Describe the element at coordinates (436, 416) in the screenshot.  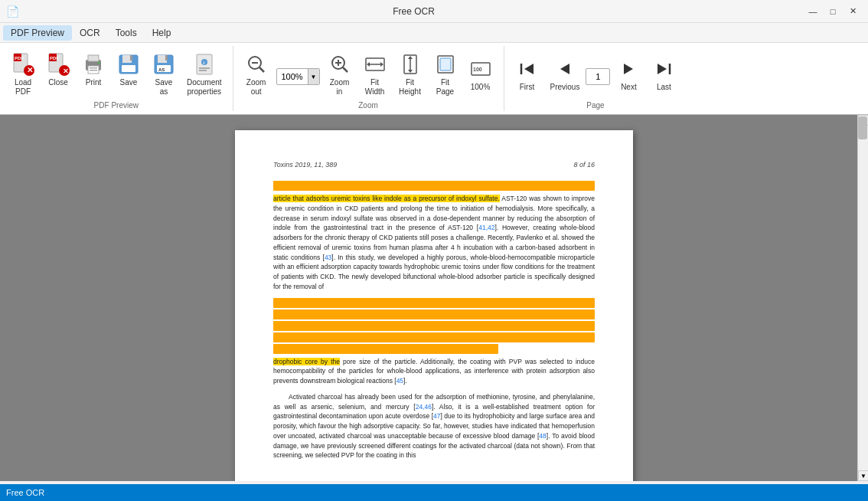
I see `ref-47: 47` at that location.